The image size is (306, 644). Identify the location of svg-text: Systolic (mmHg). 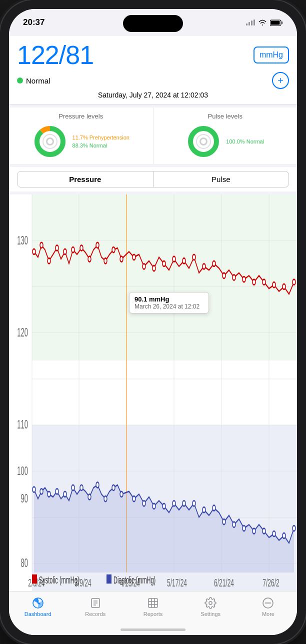
(59, 580).